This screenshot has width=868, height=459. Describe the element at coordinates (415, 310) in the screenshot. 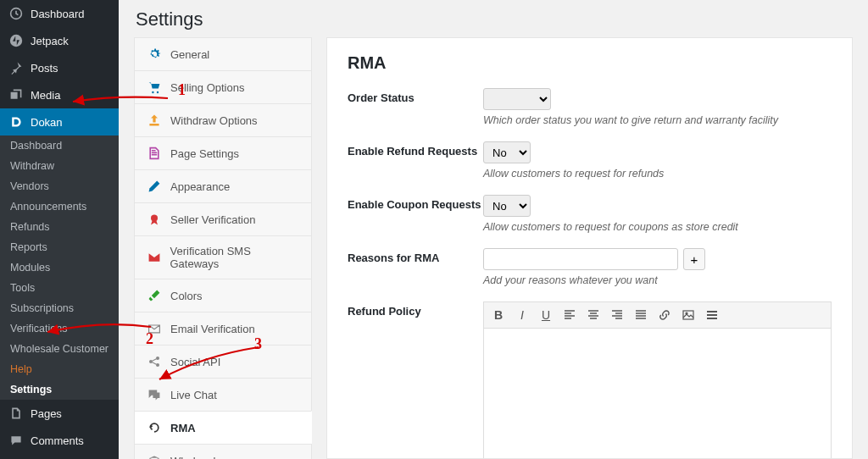

I see `label-refund-policy: Refund Policy` at that location.